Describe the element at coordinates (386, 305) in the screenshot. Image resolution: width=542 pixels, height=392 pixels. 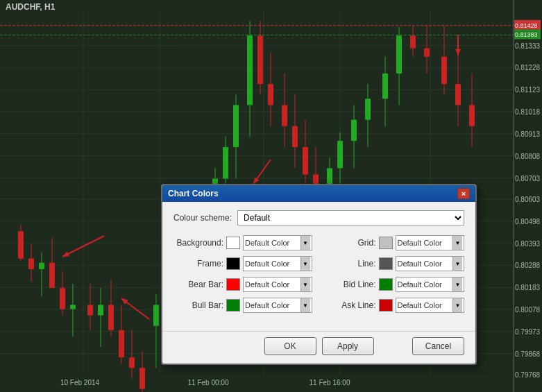
I see `ask-line-swatch` at that location.